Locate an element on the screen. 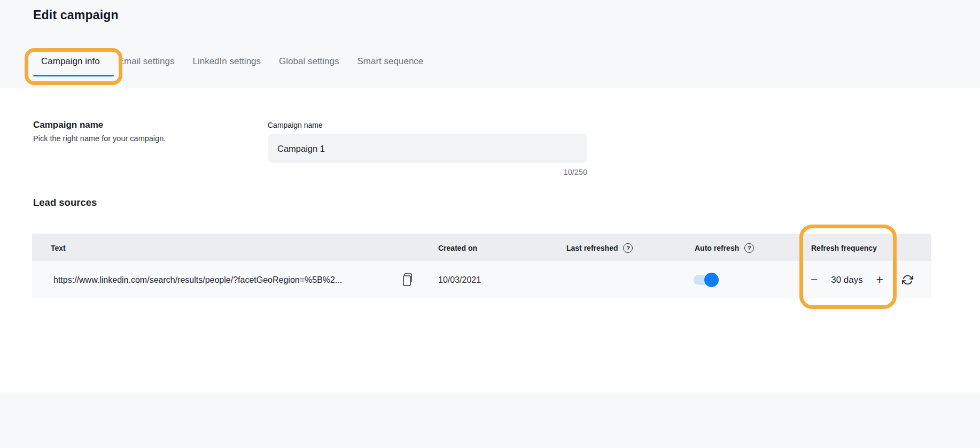  char-count: 10/250 is located at coordinates (427, 172).